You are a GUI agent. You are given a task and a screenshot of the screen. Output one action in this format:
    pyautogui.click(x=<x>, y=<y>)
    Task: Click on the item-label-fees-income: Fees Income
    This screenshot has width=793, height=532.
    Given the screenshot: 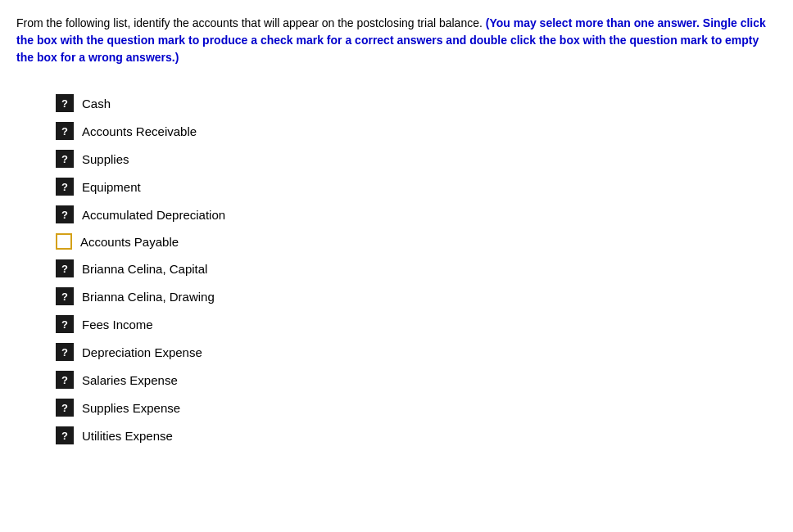 What is the action you would take?
    pyautogui.click(x=118, y=324)
    